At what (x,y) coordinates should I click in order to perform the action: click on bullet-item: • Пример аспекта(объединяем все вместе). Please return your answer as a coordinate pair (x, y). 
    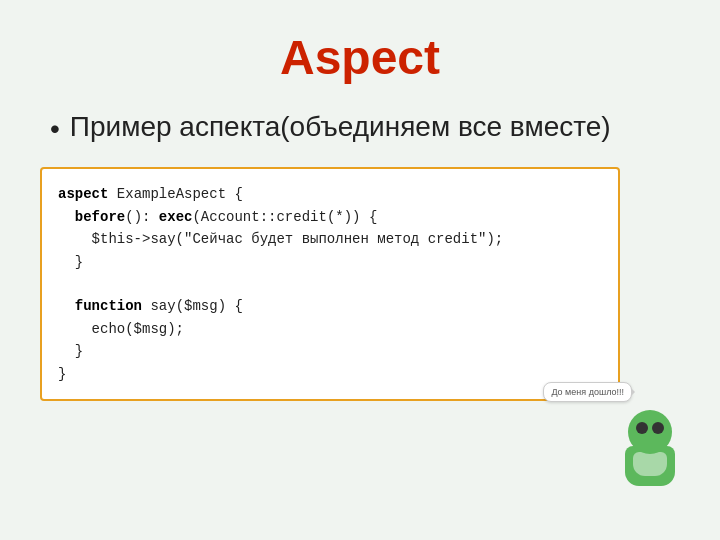
    Looking at the image, I should click on (365, 128).